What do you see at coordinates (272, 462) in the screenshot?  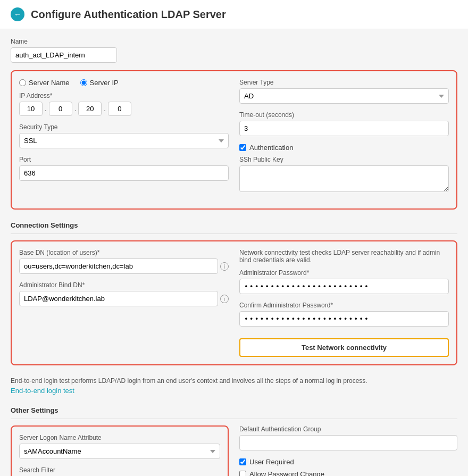 I see `user-required-label: User Required` at bounding box center [272, 462].